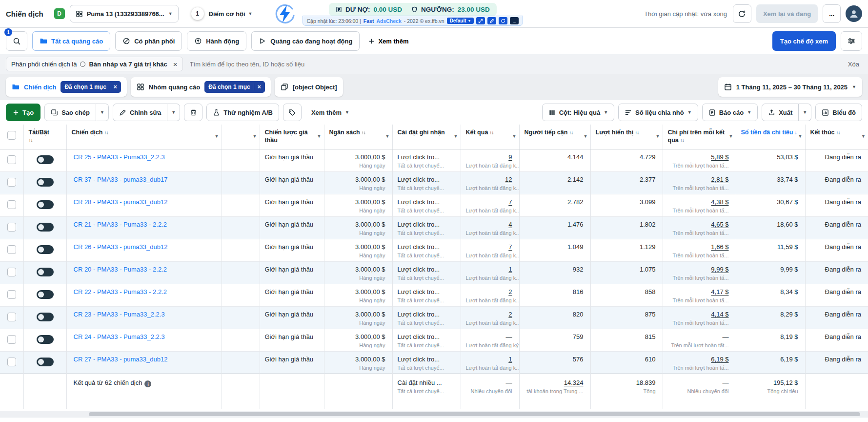 The image size is (868, 422). Describe the element at coordinates (515, 64) in the screenshot. I see `filter-search-input` at that location.